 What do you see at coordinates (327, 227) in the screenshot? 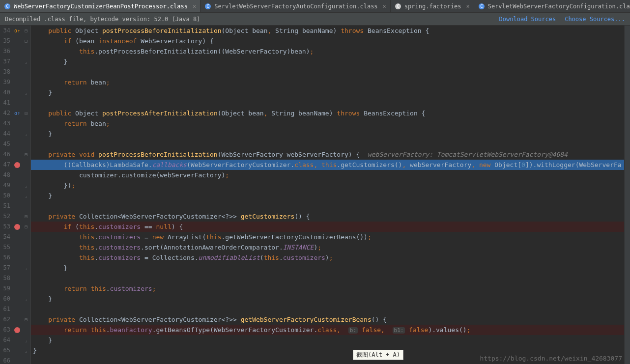
I see `code-line: if (this.customizers == null) {` at bounding box center [327, 227].